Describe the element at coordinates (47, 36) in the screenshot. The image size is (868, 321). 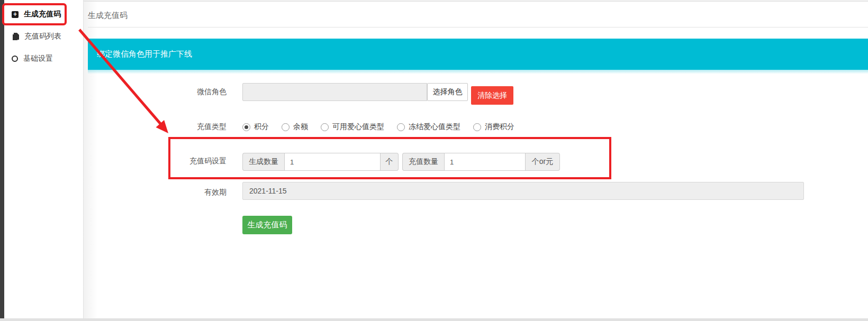
I see `sidebar-item-code-list: 充值码列表` at that location.